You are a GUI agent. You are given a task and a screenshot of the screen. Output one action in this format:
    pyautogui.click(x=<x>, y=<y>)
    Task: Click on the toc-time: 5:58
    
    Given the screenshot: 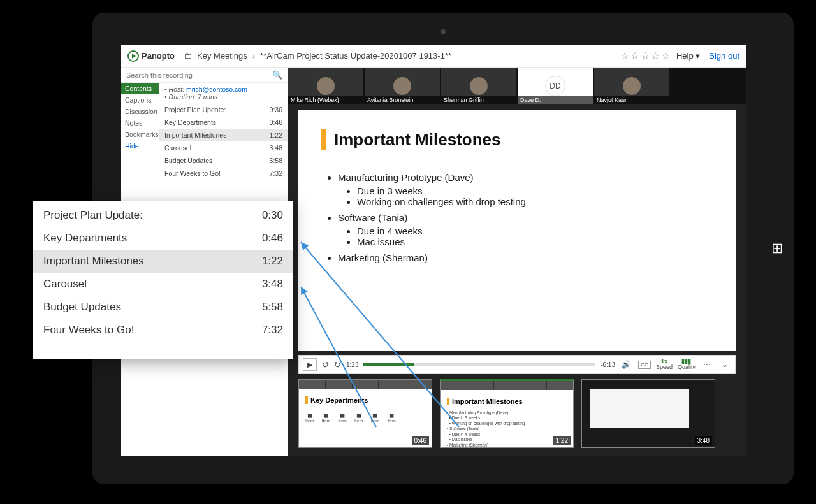 What is the action you would take?
    pyautogui.click(x=276, y=161)
    